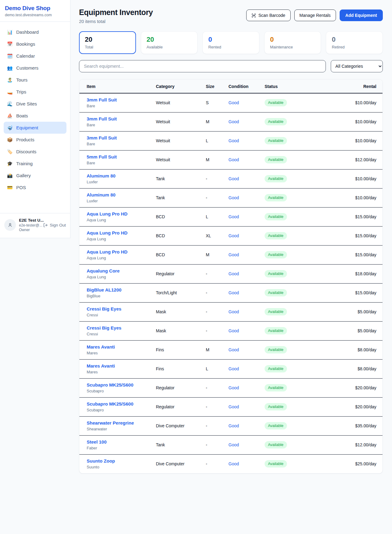 This screenshot has height=534, width=392. Describe the element at coordinates (202, 66) in the screenshot. I see `search-input` at that location.